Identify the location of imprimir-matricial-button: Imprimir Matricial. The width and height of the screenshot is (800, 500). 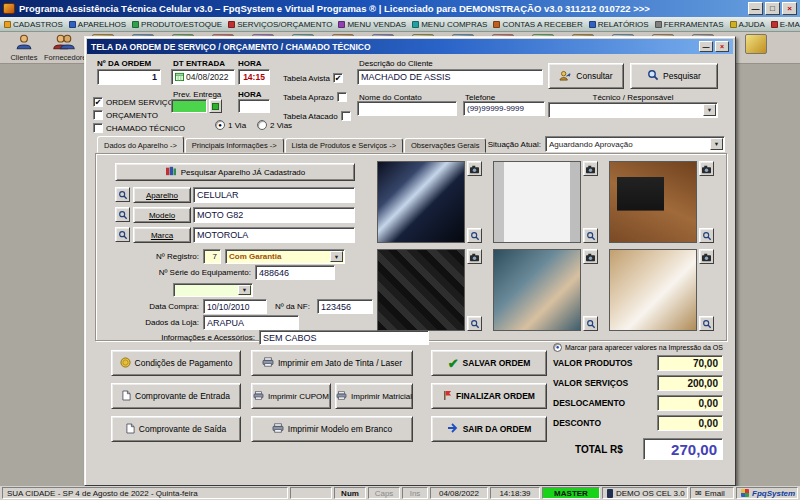
(374, 396).